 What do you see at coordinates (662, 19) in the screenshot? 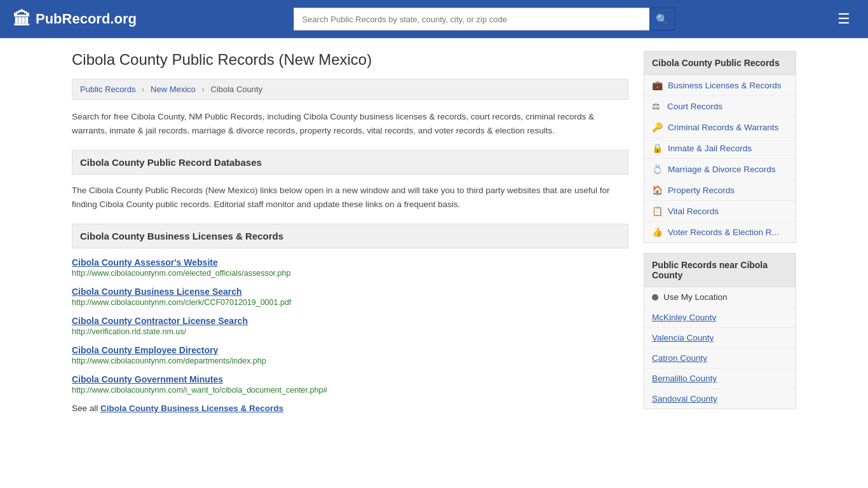
I see `search-icon: 🔍` at bounding box center [662, 19].